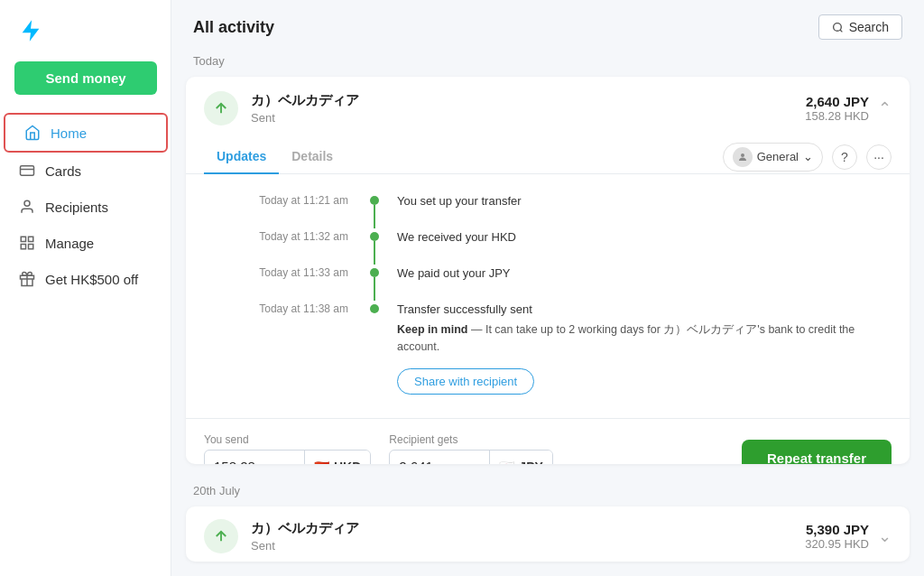 Image resolution: width=924 pixels, height=576 pixels. I want to click on help-button: ?, so click(845, 157).